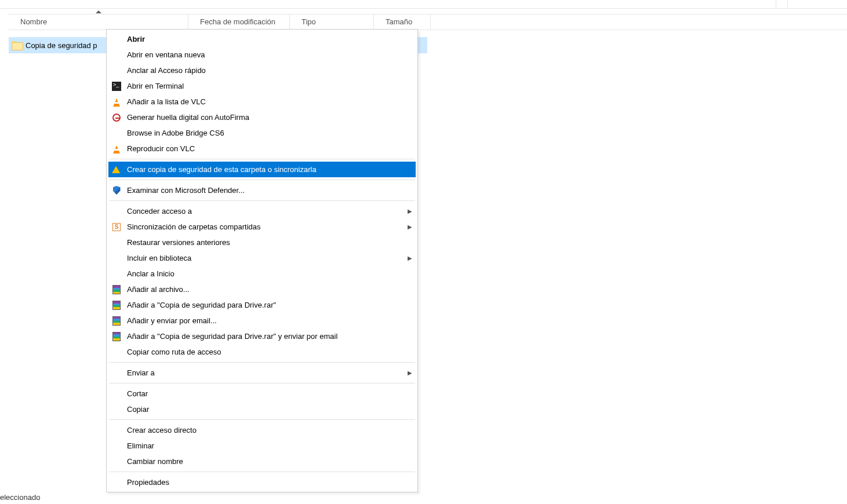 The image size is (847, 504). I want to click on menu-label: Eliminar, so click(270, 446).